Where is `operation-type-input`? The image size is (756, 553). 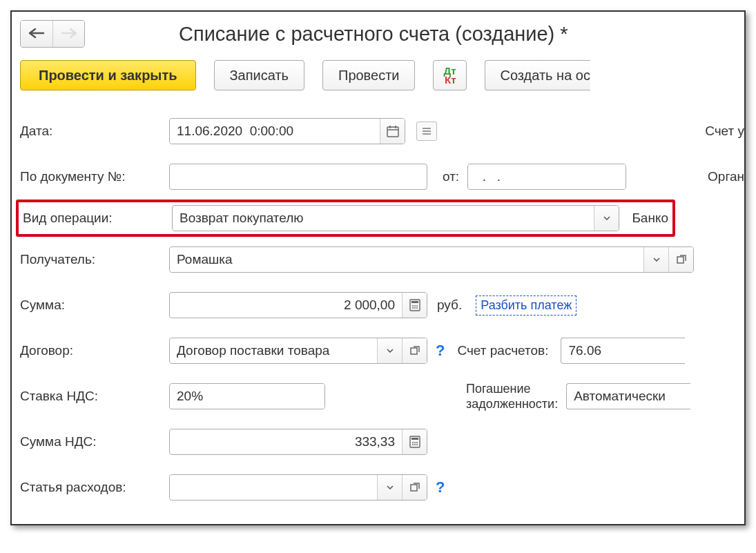 operation-type-input is located at coordinates (383, 218).